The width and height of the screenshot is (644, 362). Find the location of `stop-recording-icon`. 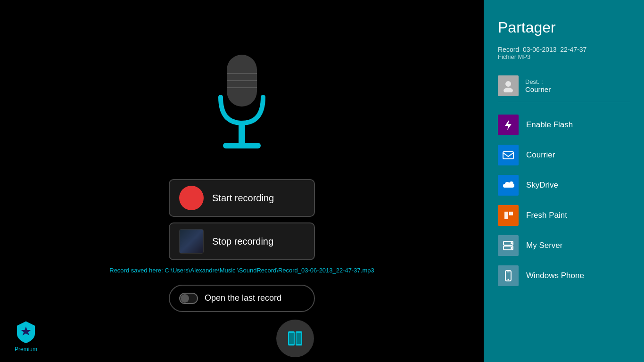

stop-recording-icon is located at coordinates (191, 241).